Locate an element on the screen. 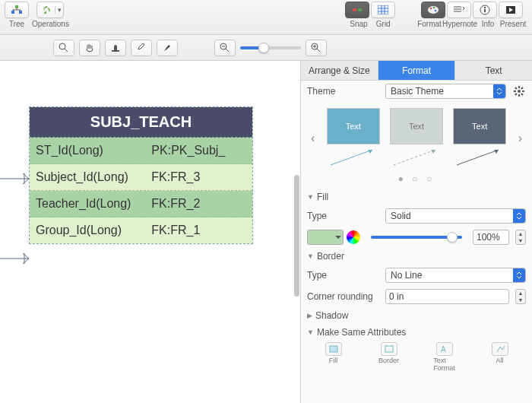  fill-opacity-slider is located at coordinates (416, 237).